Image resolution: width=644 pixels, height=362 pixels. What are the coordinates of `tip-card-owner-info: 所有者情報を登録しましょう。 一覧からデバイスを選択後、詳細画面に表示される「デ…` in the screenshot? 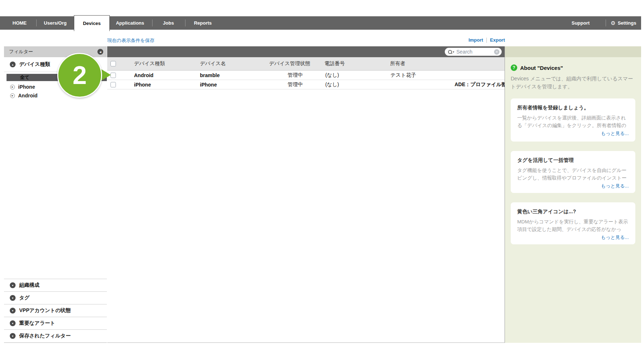 It's located at (573, 120).